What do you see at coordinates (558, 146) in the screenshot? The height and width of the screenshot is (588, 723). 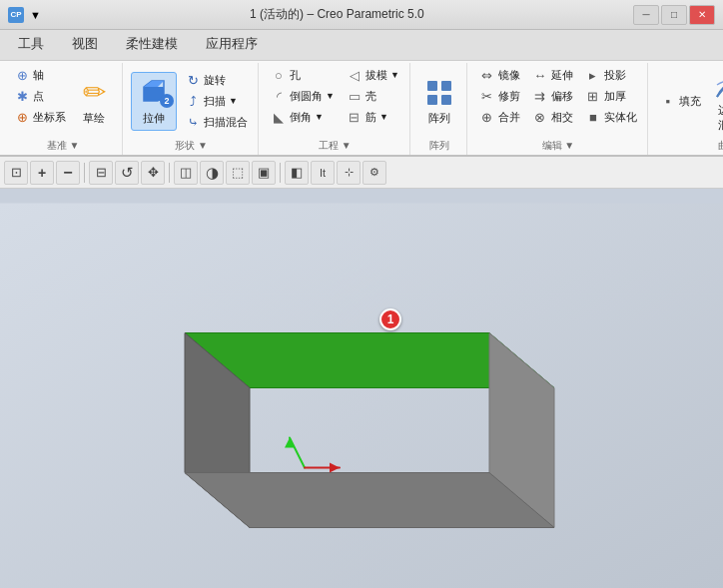 I see `edit-group-label: 编辑 ▼` at bounding box center [558, 146].